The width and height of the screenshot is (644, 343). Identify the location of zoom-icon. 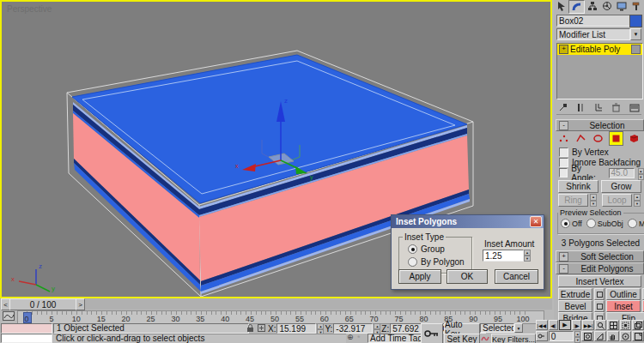
(601, 325).